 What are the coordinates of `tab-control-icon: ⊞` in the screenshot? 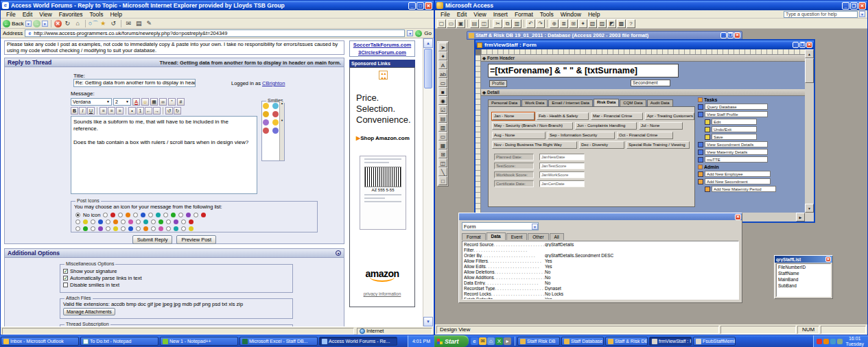 It's located at (443, 154).